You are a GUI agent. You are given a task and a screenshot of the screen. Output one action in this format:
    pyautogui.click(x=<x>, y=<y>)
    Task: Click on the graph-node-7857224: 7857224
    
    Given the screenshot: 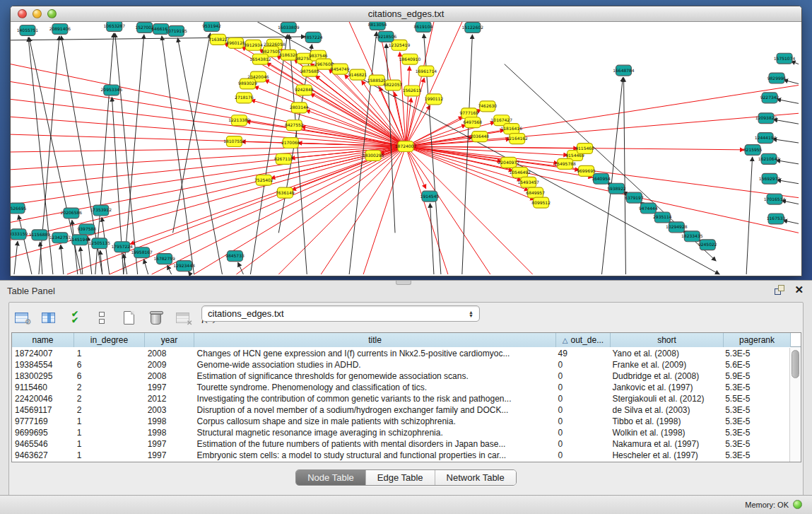 What is the action you would take?
    pyautogui.click(x=314, y=37)
    